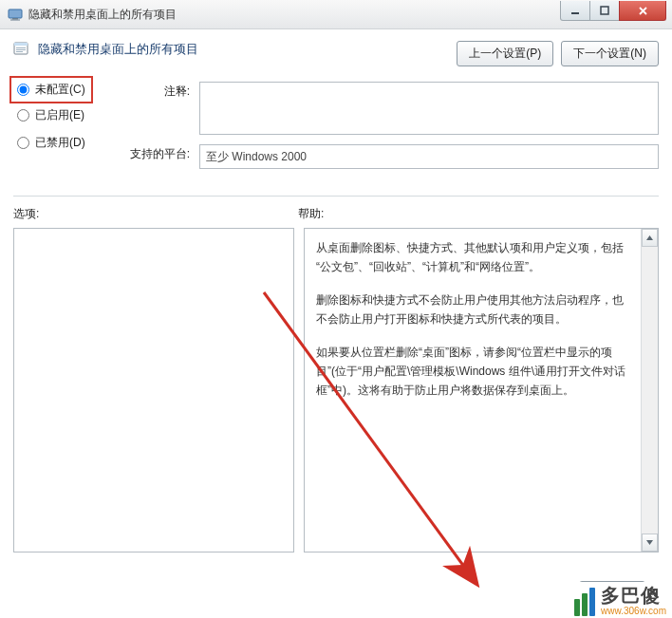  Describe the element at coordinates (22, 49) in the screenshot. I see `policy-icon` at that location.